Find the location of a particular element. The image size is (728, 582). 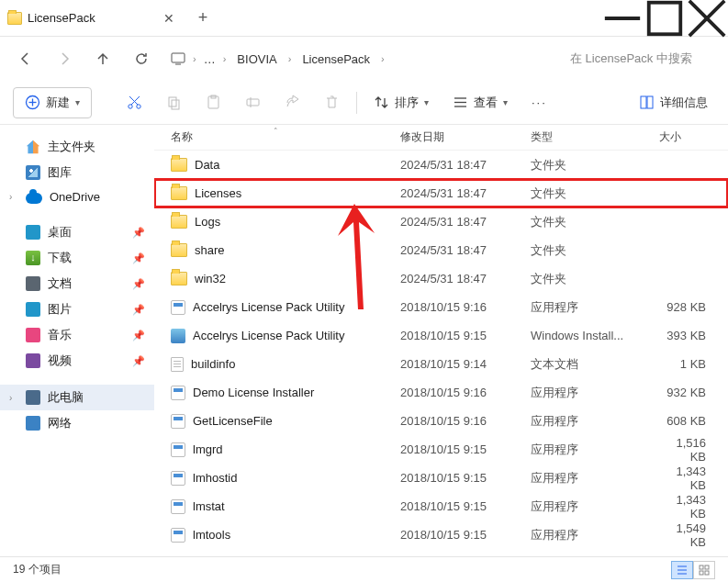

close-button is located at coordinates (707, 18).